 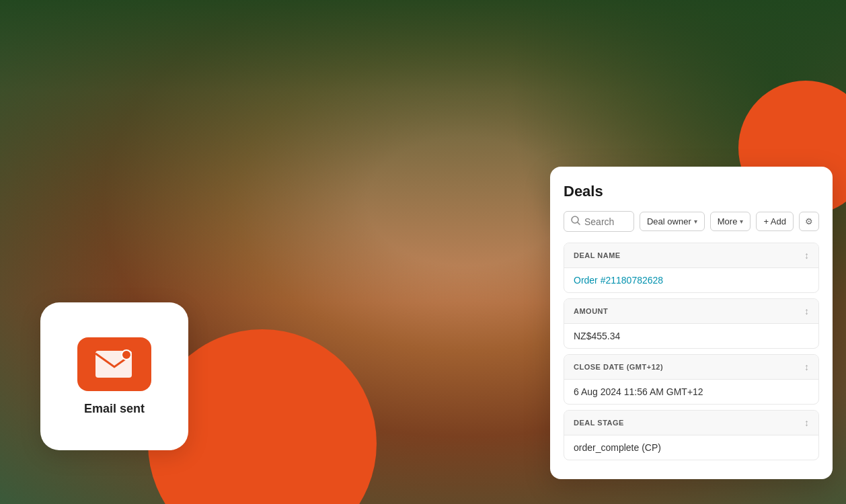 I want to click on deal-section-label-amount: AMOUNT, so click(x=590, y=311).